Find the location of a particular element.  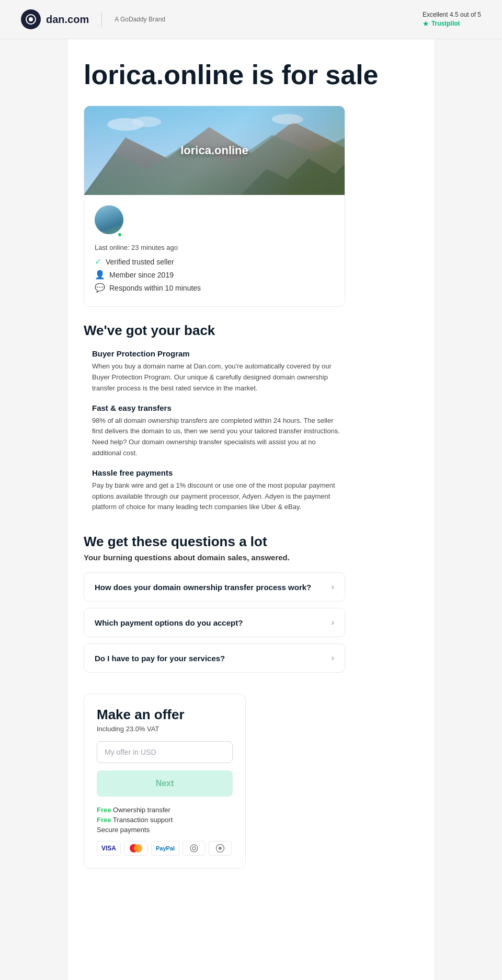

secure-payments-text: Secure payments is located at coordinates (165, 830).